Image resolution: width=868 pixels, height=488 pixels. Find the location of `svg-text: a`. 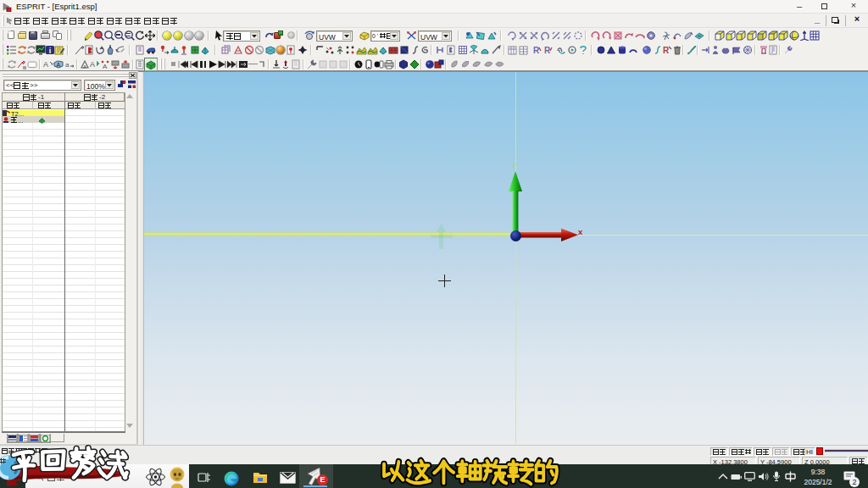

svg-text: a is located at coordinates (68, 64).